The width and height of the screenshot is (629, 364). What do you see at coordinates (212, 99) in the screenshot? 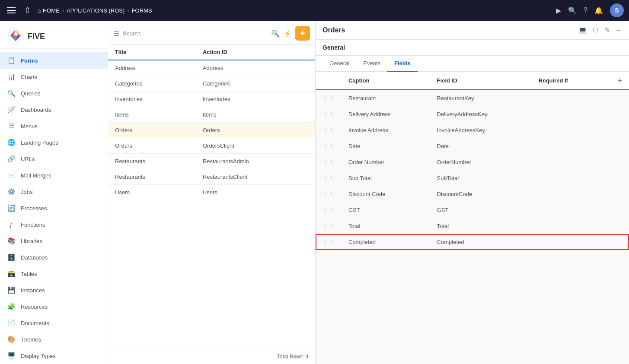
I see `table-row: Inventories Inventories` at bounding box center [212, 99].